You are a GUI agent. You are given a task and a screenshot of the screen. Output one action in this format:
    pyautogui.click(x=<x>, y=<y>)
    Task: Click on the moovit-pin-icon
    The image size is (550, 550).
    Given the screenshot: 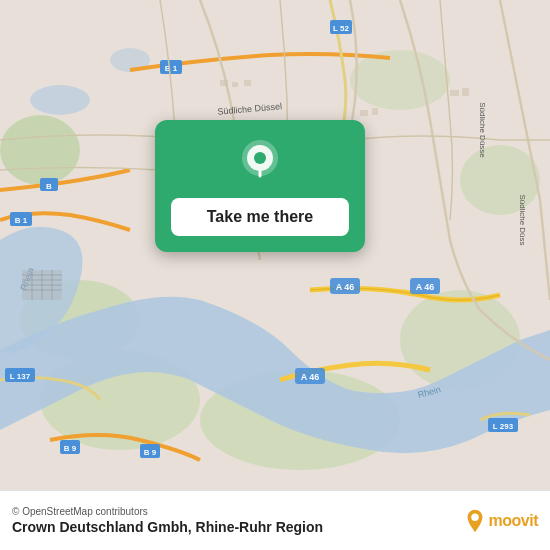 What is the action you would take?
    pyautogui.click(x=475, y=521)
    